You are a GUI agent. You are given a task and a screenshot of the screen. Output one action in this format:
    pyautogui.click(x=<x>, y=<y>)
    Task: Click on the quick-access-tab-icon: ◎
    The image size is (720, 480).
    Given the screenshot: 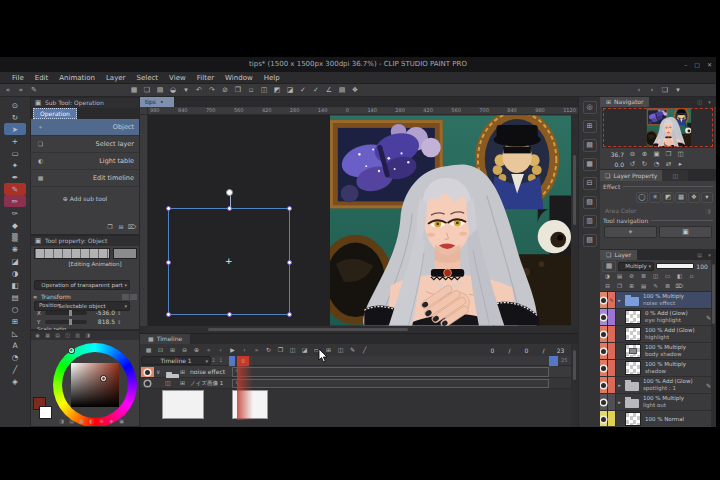 What is the action you would take?
    pyautogui.click(x=590, y=108)
    